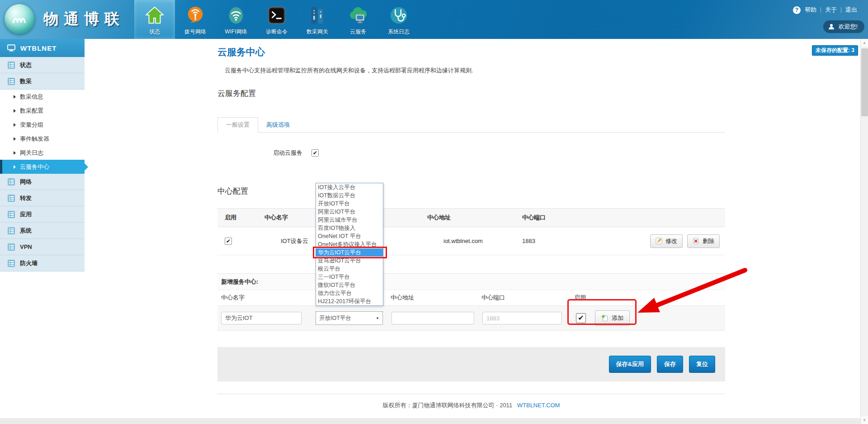  What do you see at coordinates (349, 220) in the screenshot?
I see `dropdown-option: 阿里云城市平台` at bounding box center [349, 220].